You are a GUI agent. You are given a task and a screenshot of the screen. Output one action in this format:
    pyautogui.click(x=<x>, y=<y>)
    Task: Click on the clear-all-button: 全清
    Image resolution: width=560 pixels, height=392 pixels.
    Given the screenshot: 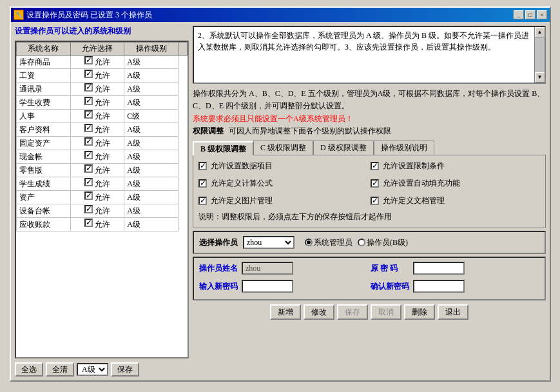 What is the action you would take?
    pyautogui.click(x=60, y=369)
    